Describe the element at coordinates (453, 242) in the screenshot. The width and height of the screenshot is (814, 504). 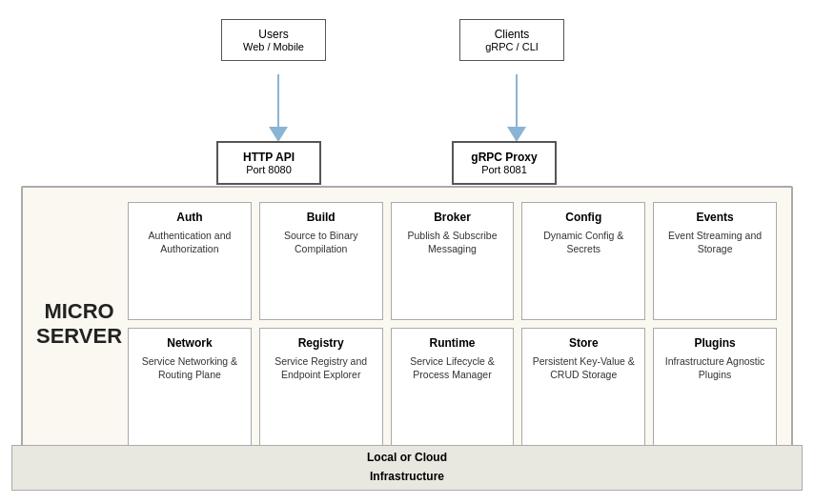
I see `broker-desc: Publish & Subscribe Messaging` at that location.